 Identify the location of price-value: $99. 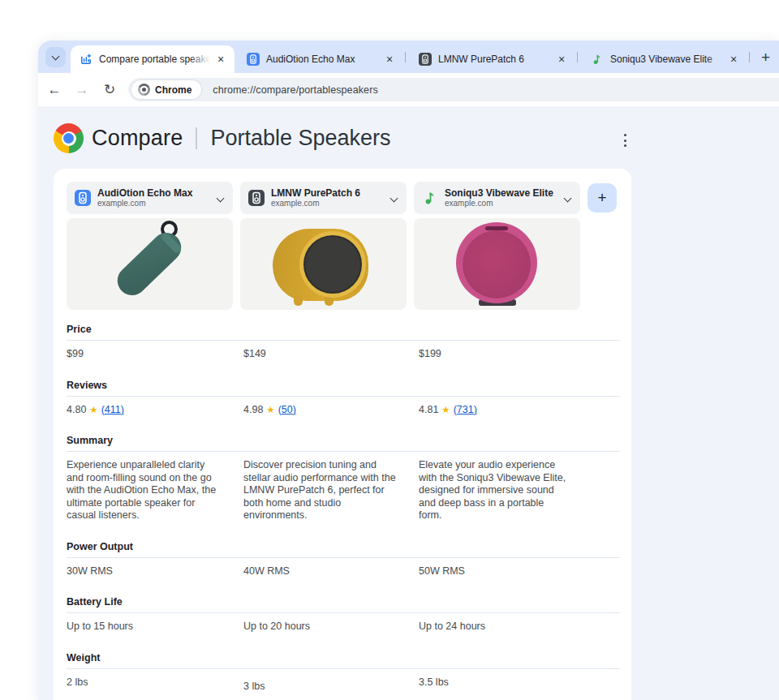
(155, 354).